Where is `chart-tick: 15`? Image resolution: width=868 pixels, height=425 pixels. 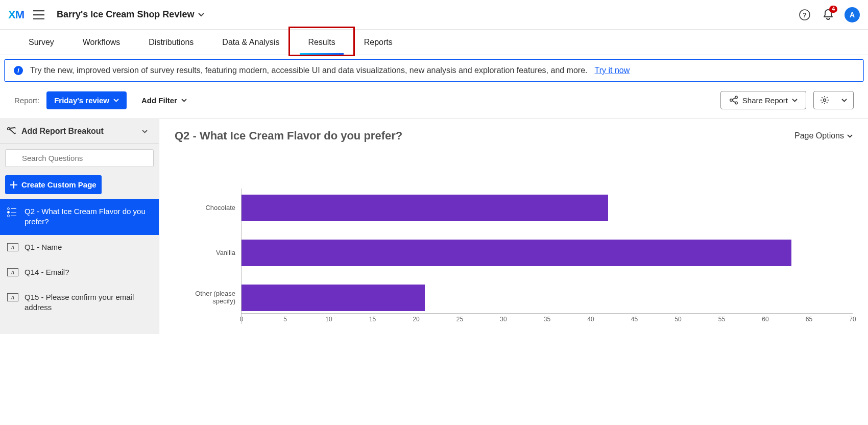
chart-tick: 15 is located at coordinates (373, 319).